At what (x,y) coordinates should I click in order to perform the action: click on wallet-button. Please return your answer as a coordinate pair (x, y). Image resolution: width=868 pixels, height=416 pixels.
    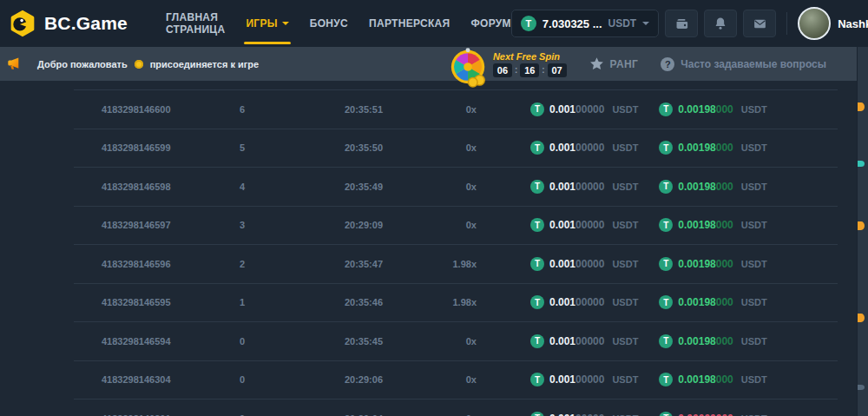
    Looking at the image, I should click on (681, 23).